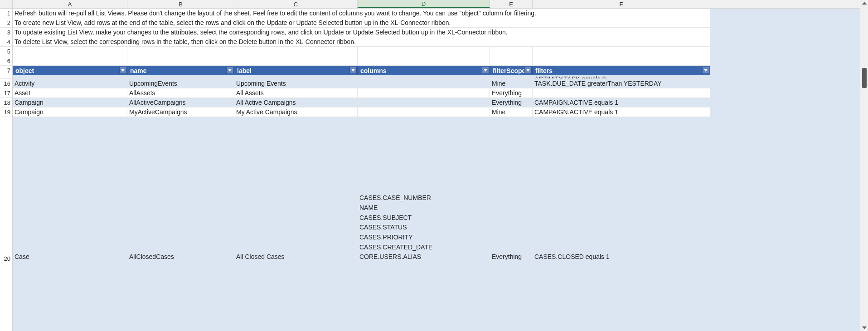  Describe the element at coordinates (6, 33) in the screenshot. I see `row-header: 3` at that location.